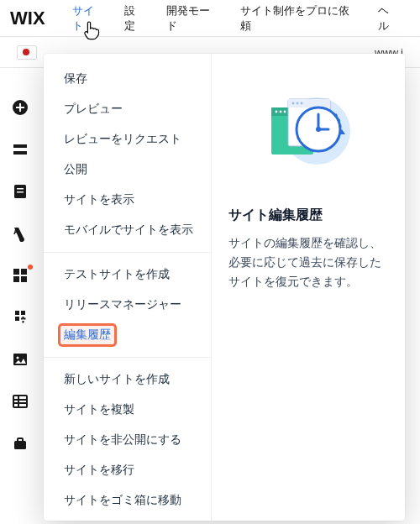  I want to click on menu-item: 保存, so click(128, 79).